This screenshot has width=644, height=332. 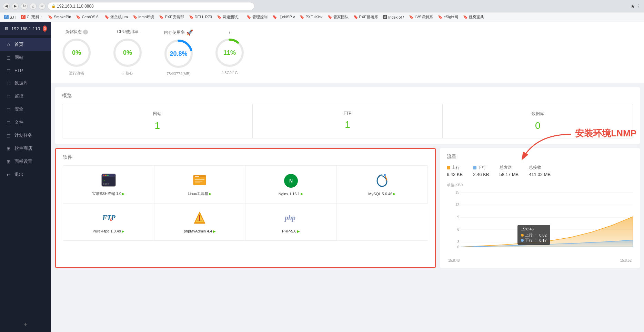 I want to click on traffic-down-label: 下行, so click(x=481, y=167).